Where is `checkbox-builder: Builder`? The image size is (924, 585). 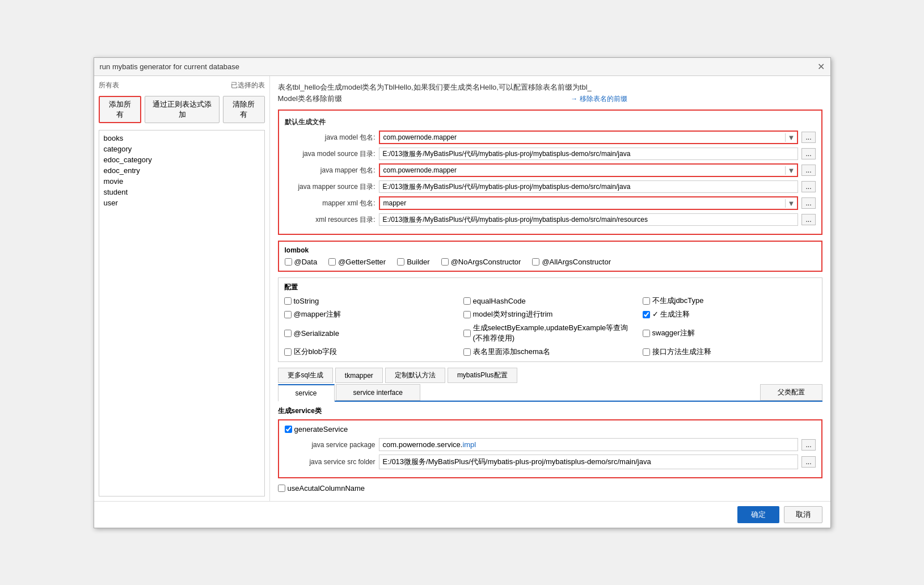 checkbox-builder: Builder is located at coordinates (413, 262).